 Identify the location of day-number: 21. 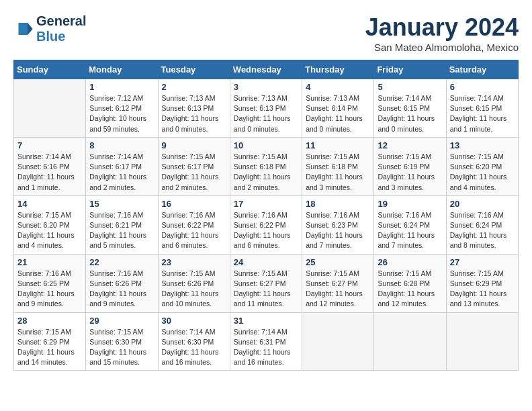
(50, 262).